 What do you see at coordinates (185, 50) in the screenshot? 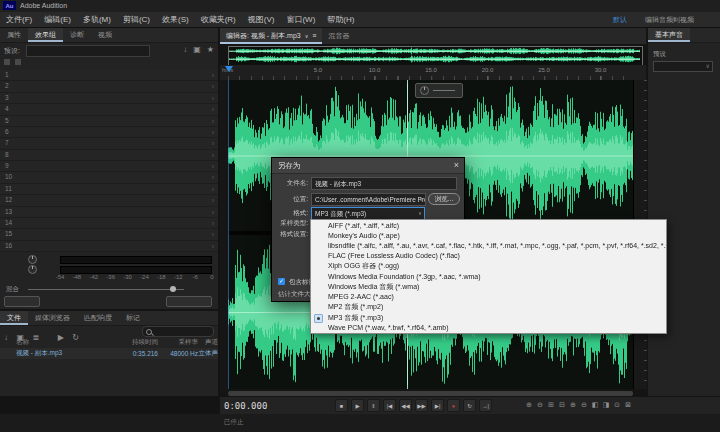
I see `save-preset-icon: ↓` at bounding box center [185, 50].